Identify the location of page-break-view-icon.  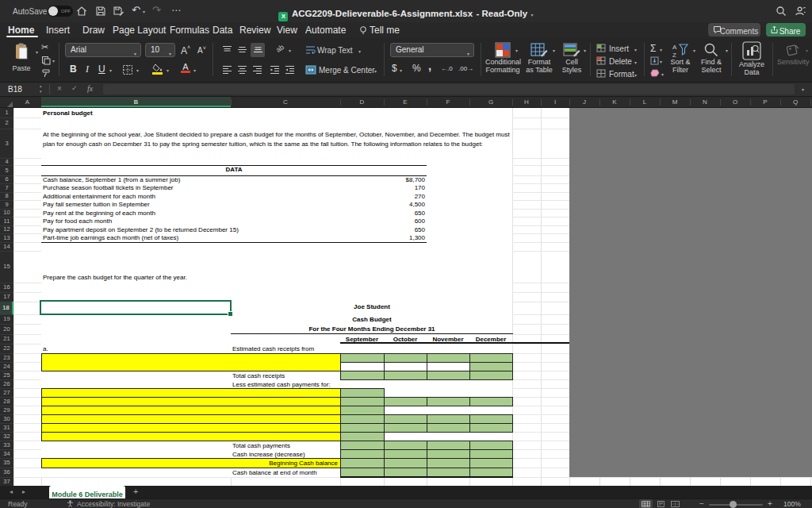
(676, 504).